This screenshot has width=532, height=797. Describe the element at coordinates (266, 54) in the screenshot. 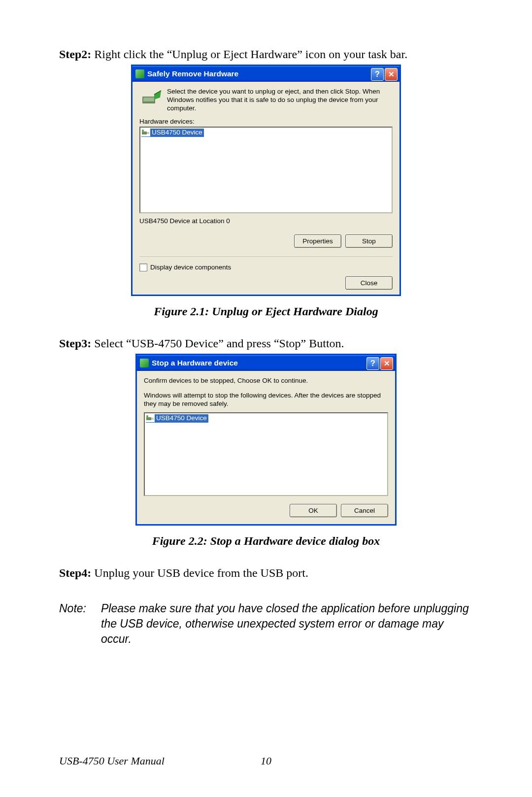

I see `step2-line: Step2: Right click the “Unplug or Eject …` at that location.